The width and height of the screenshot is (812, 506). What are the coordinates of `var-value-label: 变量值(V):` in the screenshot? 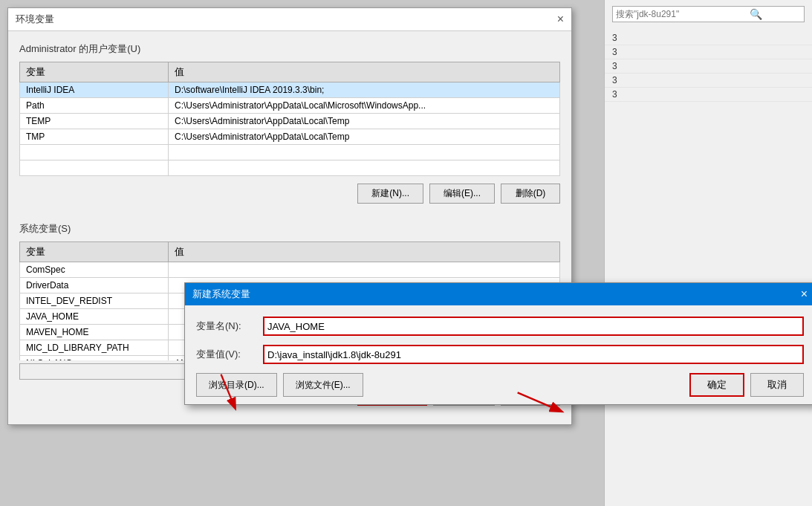 It's located at (230, 354).